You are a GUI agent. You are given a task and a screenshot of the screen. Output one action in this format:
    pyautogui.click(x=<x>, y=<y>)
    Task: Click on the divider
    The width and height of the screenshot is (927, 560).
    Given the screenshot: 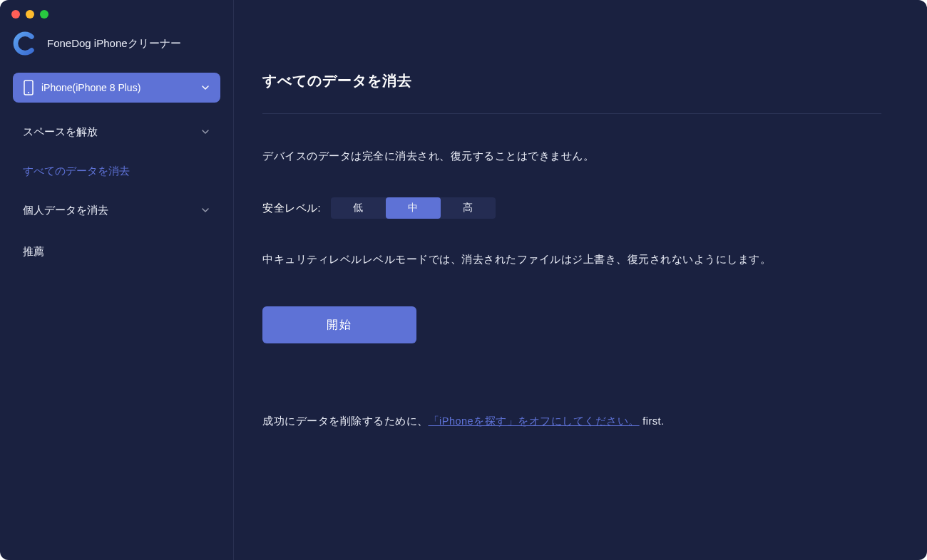 What is the action you would take?
    pyautogui.click(x=572, y=114)
    